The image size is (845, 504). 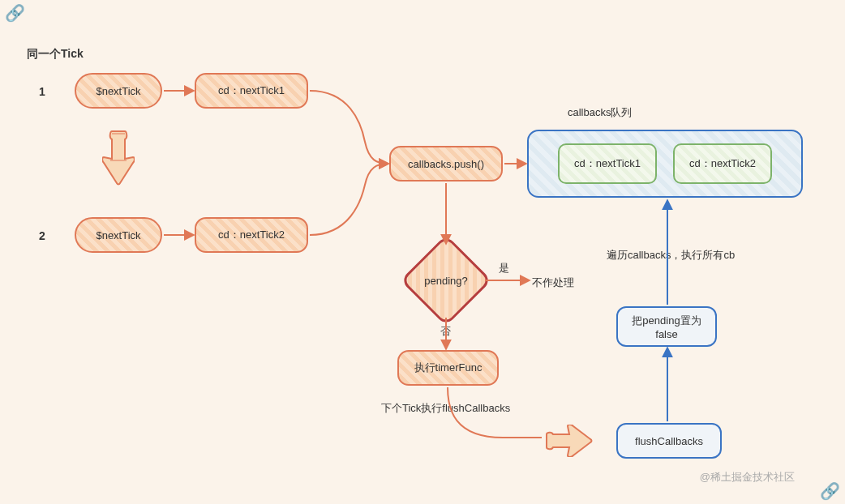 I want to click on big-down-arrow-icon, so click(x=118, y=158).